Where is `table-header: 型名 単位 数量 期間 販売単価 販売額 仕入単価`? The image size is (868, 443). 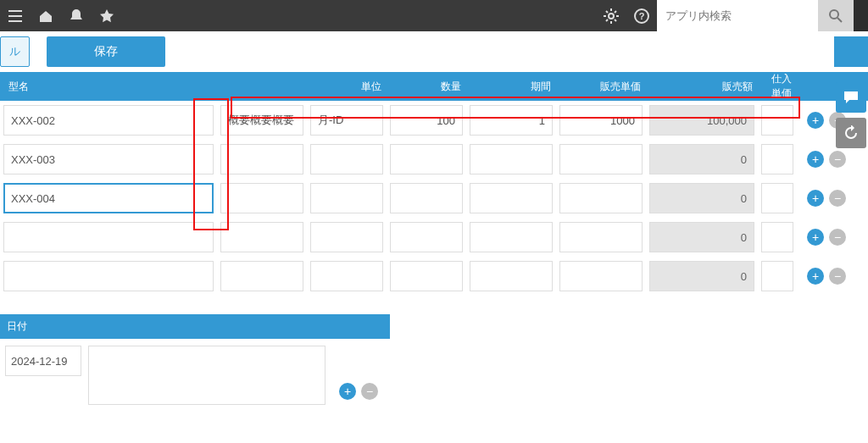
table-header: 型名 単位 数量 期間 販売単価 販売額 仕入単価 is located at coordinates (434, 86).